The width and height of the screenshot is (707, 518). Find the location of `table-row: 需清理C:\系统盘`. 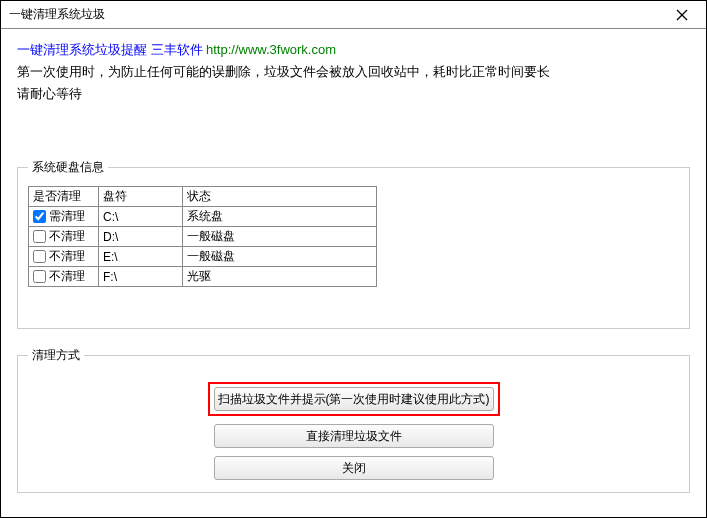

table-row: 需清理C:\系统盘 is located at coordinates (203, 217).